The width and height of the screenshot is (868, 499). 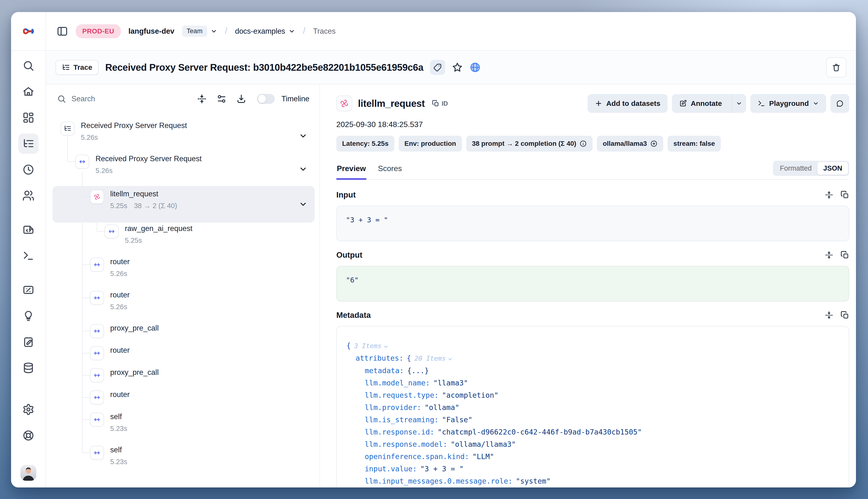 I want to click on observation-metrics: 5.25s, so click(x=220, y=241).